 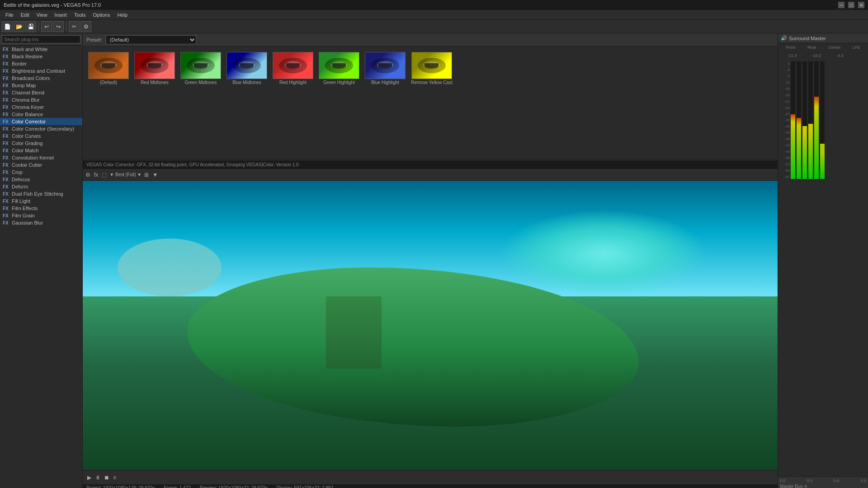 I want to click on preview-settings-icon: ⚙, so click(x=88, y=175).